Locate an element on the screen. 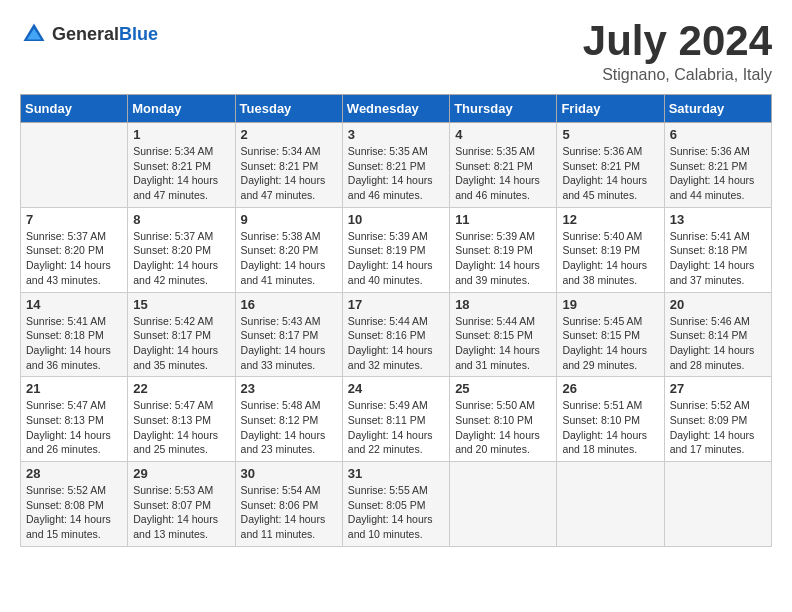 This screenshot has width=792, height=612. day-number: 28 is located at coordinates (74, 474).